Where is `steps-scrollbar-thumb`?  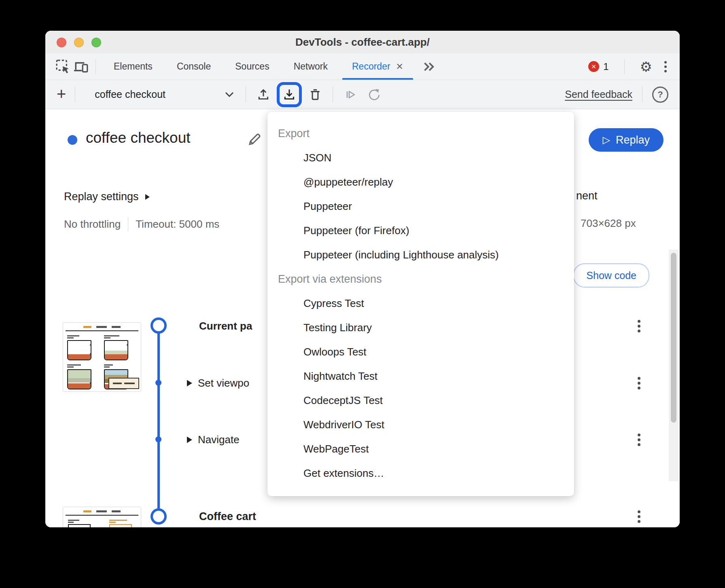 steps-scrollbar-thumb is located at coordinates (674, 338).